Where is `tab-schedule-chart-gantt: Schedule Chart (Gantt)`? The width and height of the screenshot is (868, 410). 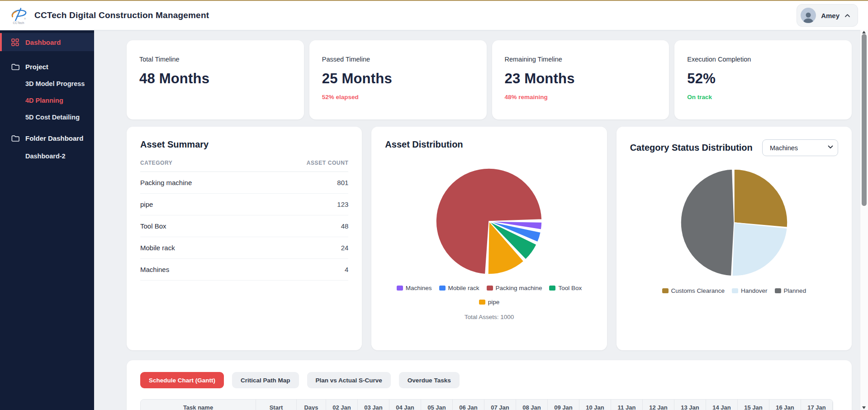 tab-schedule-chart-gantt: Schedule Chart (Gantt) is located at coordinates (182, 380).